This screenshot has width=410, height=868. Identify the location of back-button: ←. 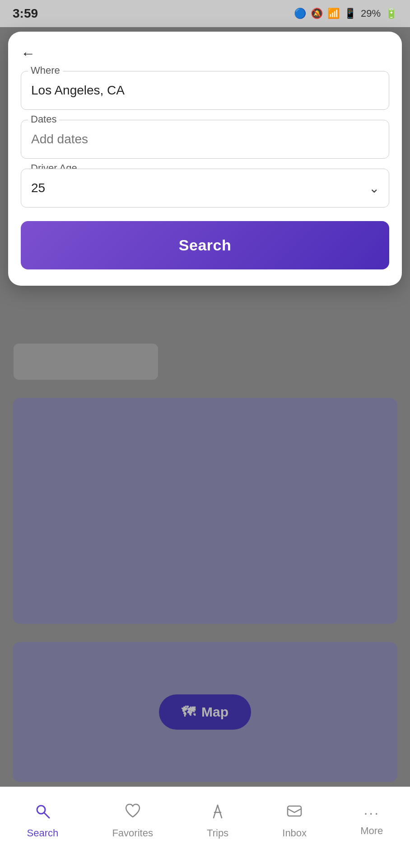
(28, 53).